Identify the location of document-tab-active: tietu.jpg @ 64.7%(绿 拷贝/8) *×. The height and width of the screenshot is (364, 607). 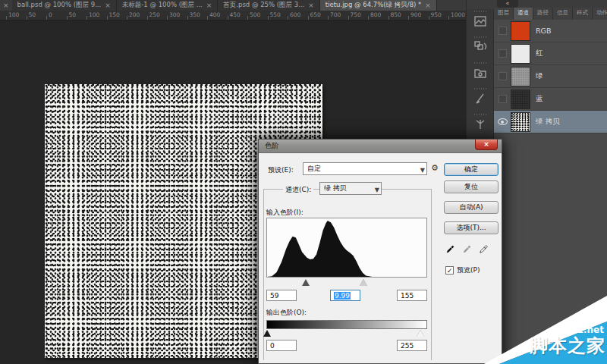
(379, 5).